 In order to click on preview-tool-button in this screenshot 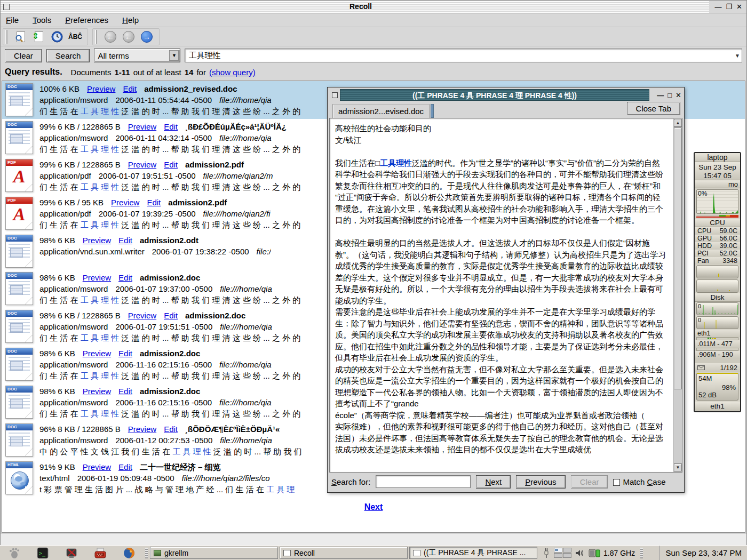, I will do `click(21, 37)`.